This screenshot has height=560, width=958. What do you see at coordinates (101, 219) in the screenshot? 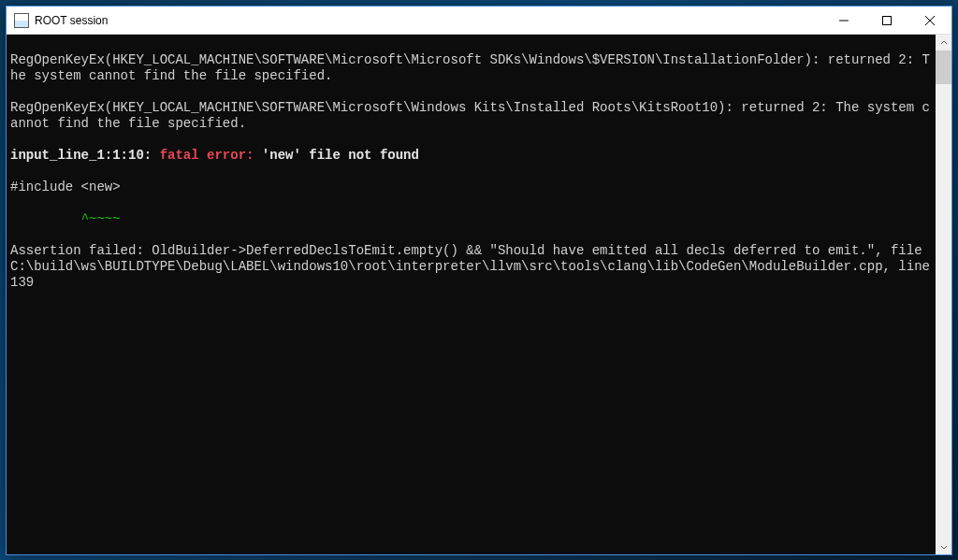
I see `caret-marker: ^~~~~` at bounding box center [101, 219].